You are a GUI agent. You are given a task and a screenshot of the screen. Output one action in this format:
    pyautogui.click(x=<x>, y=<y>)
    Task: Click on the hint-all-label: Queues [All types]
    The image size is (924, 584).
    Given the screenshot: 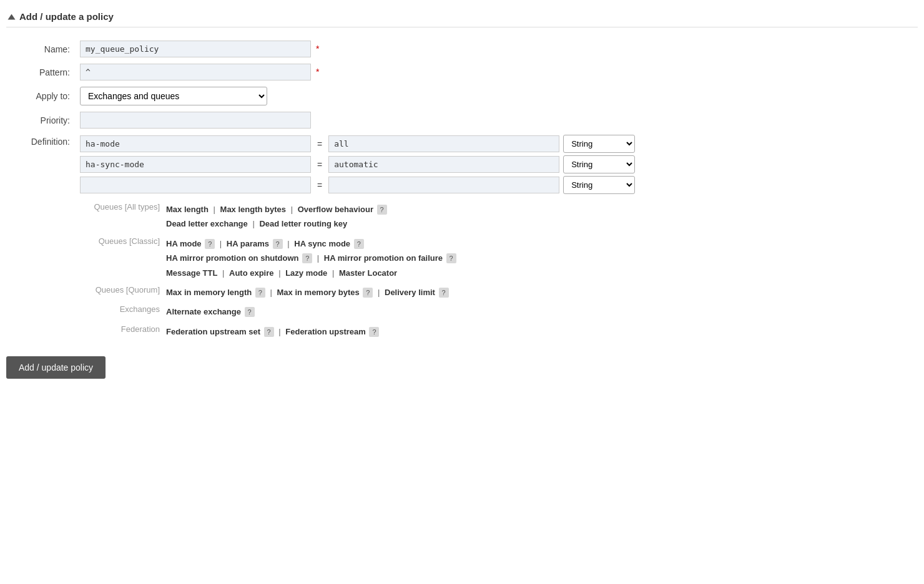 What is the action you would take?
    pyautogui.click(x=122, y=217)
    